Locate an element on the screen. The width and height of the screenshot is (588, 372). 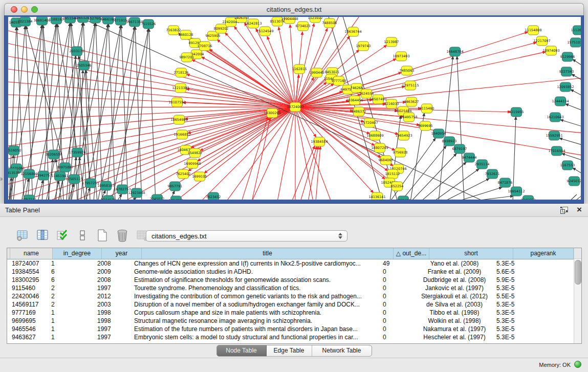
table-cell: 18300295 is located at coordinates (30, 280).